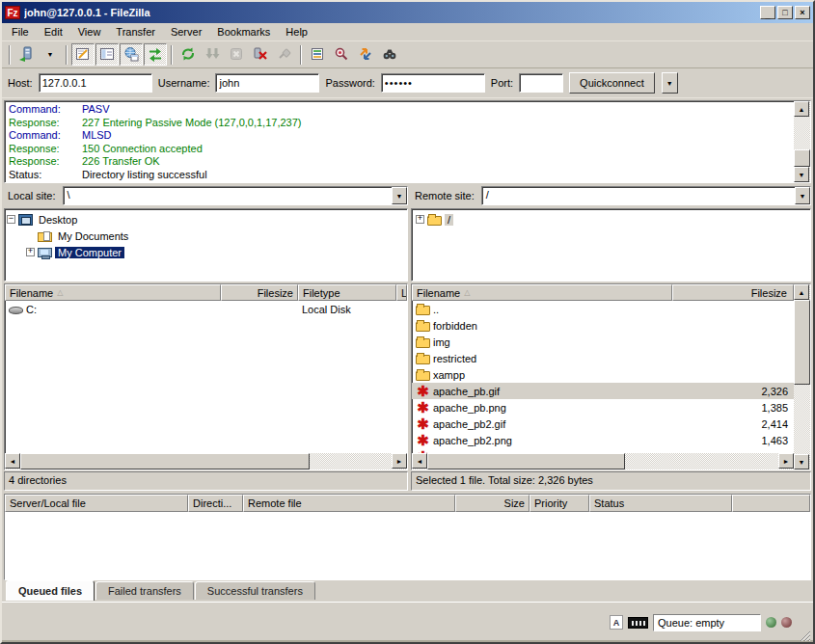  What do you see at coordinates (50, 590) in the screenshot?
I see `queue-tab: Queued files` at bounding box center [50, 590].